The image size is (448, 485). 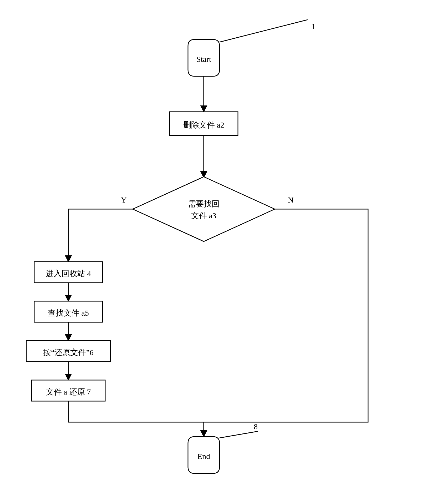 What do you see at coordinates (204, 59) in the screenshot?
I see `start-label: Start` at bounding box center [204, 59].